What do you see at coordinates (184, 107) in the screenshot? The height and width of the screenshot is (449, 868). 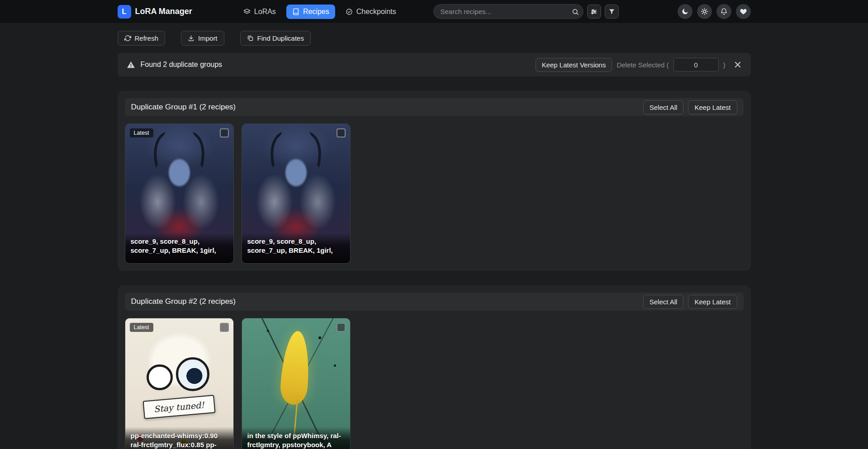 I see `group-title: Duplicate Group #1 (2 recipes)` at bounding box center [184, 107].